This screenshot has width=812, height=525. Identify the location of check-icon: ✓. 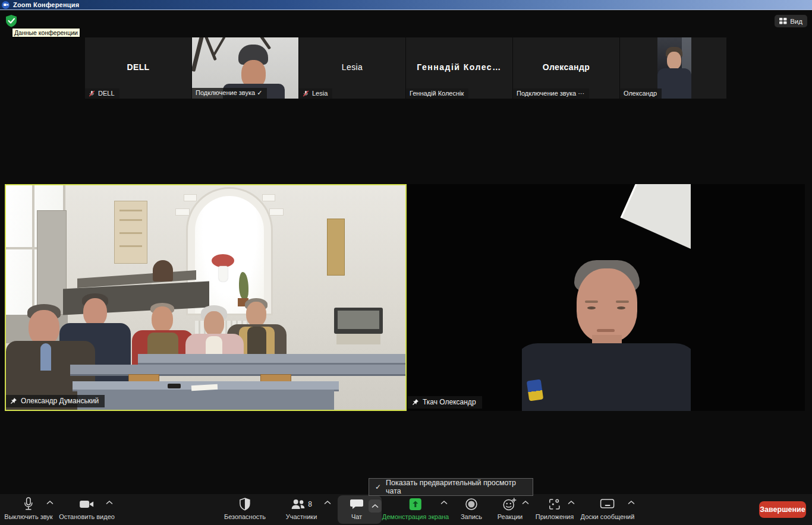
(378, 487).